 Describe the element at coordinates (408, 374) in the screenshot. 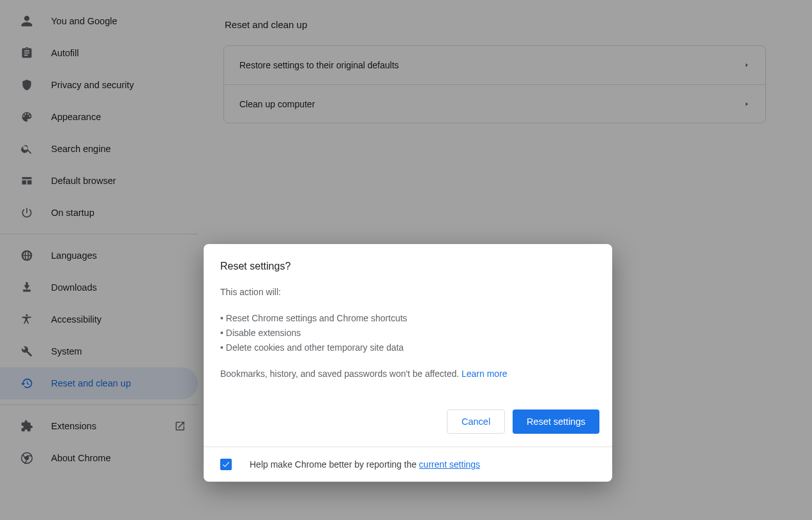

I see `dialog-note-line: Bookmarks, history, and saved passwords …` at that location.